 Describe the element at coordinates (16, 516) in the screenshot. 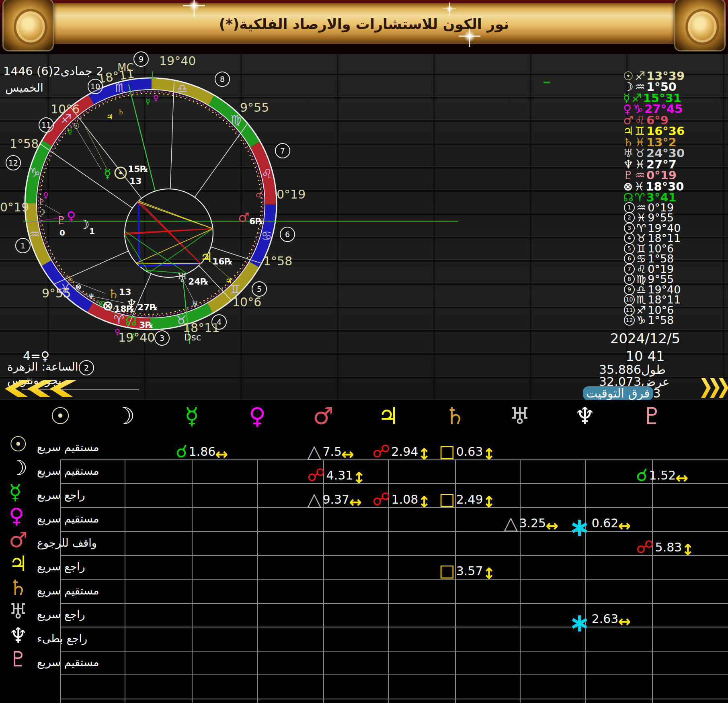

I see `venus-icon: ♀` at that location.